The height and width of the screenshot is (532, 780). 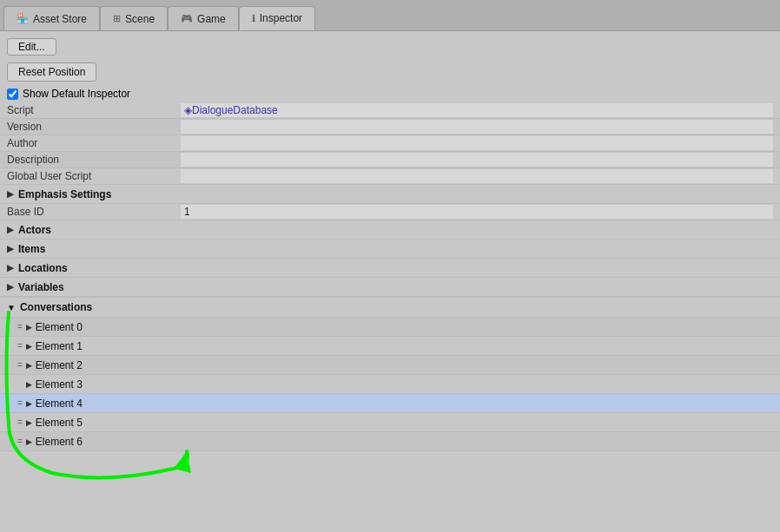 I want to click on locations-arrow-icon: ▶, so click(x=10, y=267).